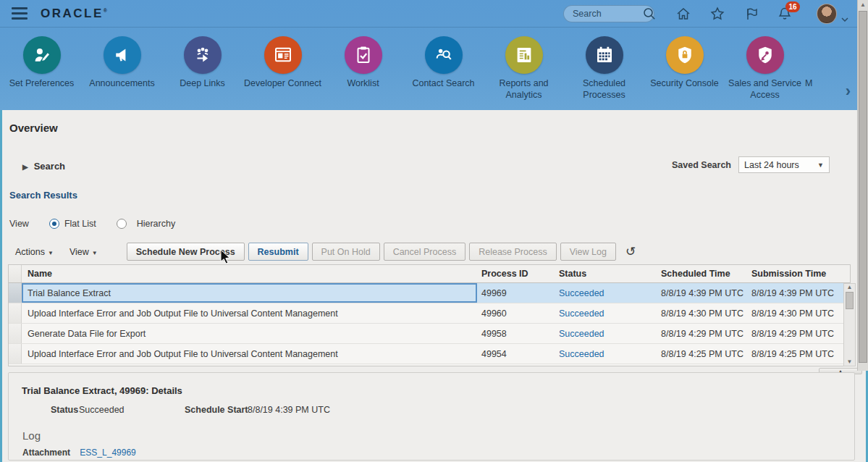 The image size is (868, 462). Describe the element at coordinates (249, 274) in the screenshot. I see `col-header-name: Name` at that location.